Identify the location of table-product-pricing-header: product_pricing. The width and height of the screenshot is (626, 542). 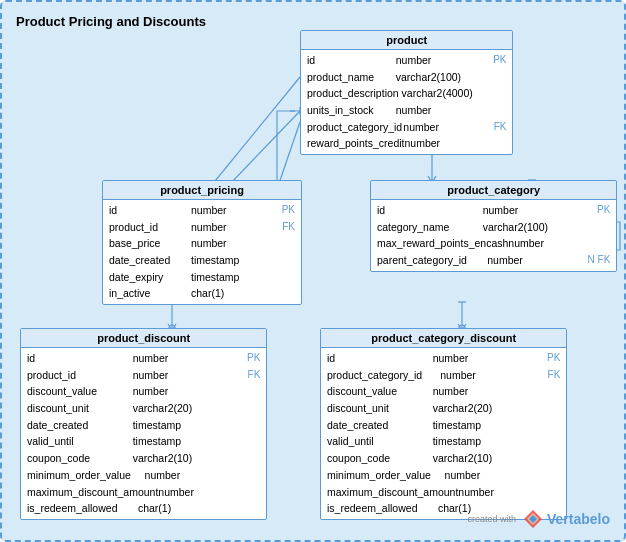
(202, 190).